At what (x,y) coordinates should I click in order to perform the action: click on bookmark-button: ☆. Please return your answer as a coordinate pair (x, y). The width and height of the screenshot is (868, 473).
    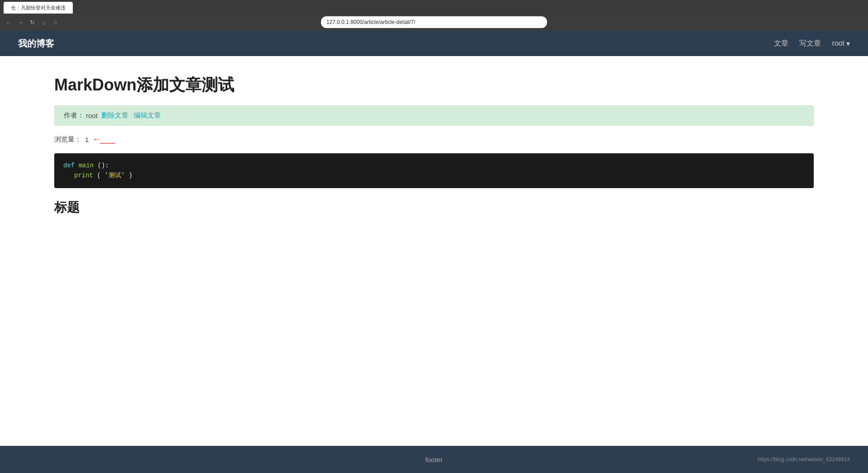
    Looking at the image, I should click on (56, 22).